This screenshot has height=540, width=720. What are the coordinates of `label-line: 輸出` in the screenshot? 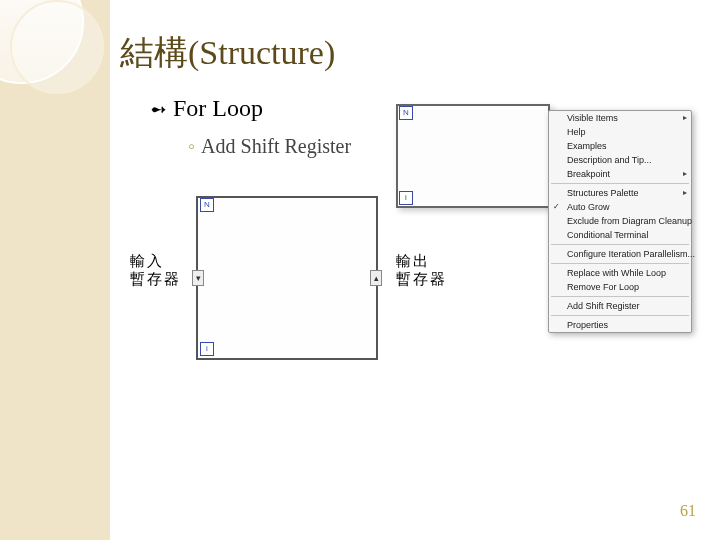 It's located at (413, 261).